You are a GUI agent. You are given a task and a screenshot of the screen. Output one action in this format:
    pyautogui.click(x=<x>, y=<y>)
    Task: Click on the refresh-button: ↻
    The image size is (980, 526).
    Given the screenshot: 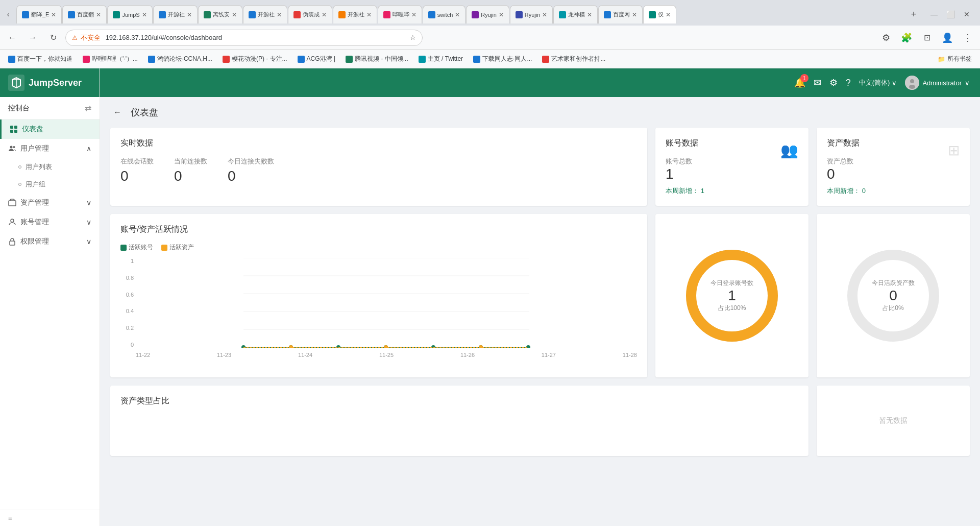 What is the action you would take?
    pyautogui.click(x=53, y=38)
    